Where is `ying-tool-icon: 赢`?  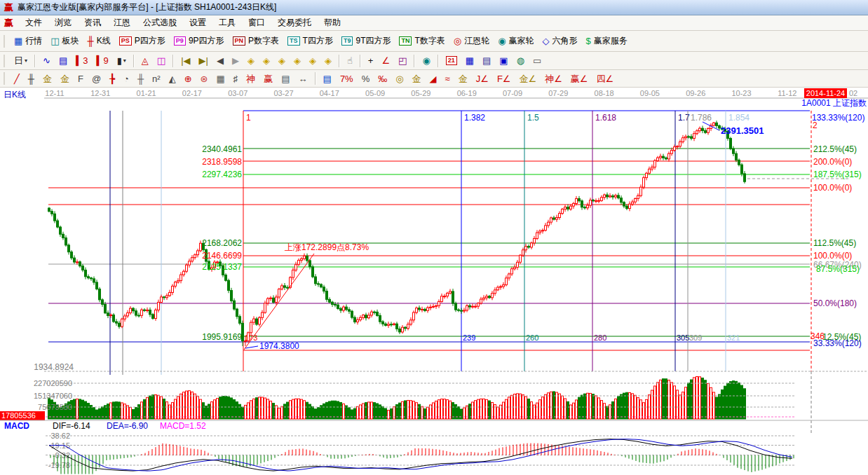 ying-tool-icon: 赢 is located at coordinates (268, 78).